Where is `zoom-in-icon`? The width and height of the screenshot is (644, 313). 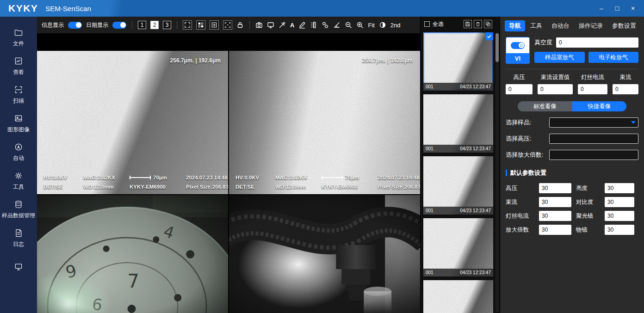
zoom-in-icon is located at coordinates (360, 25).